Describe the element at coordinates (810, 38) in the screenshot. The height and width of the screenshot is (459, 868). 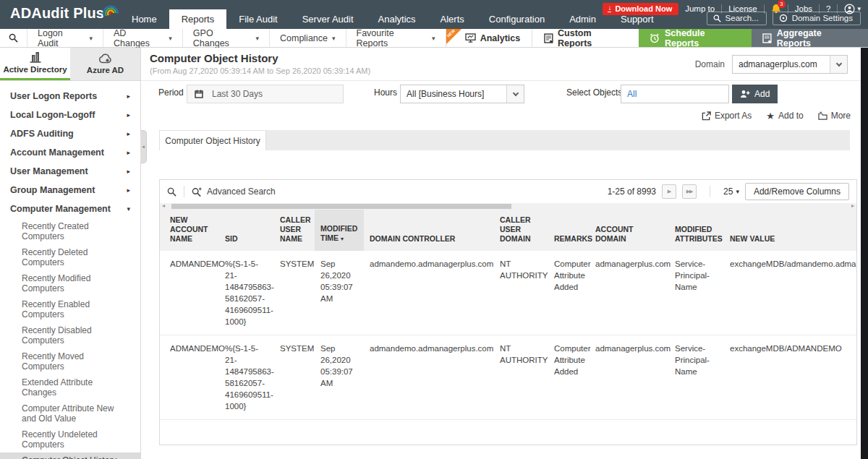
I see `aggregate-reports-button: Aggregate Reports` at that location.